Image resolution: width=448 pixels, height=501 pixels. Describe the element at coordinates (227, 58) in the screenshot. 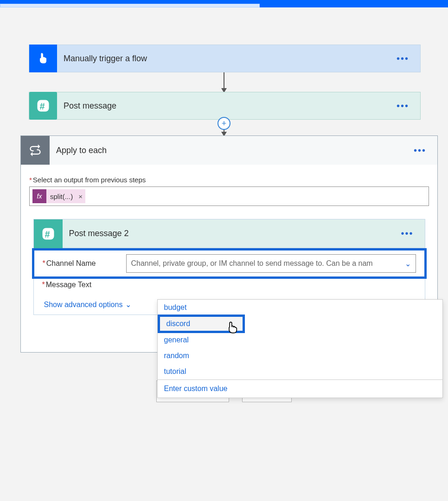

I see `trigger-title: Manually trigger a flow` at that location.